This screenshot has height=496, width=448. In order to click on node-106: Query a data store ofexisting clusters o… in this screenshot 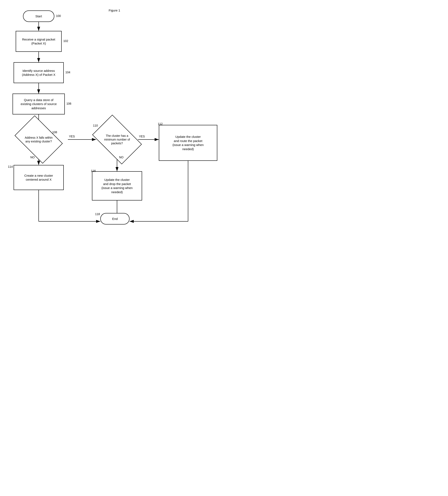, I will do `click(39, 104)`.